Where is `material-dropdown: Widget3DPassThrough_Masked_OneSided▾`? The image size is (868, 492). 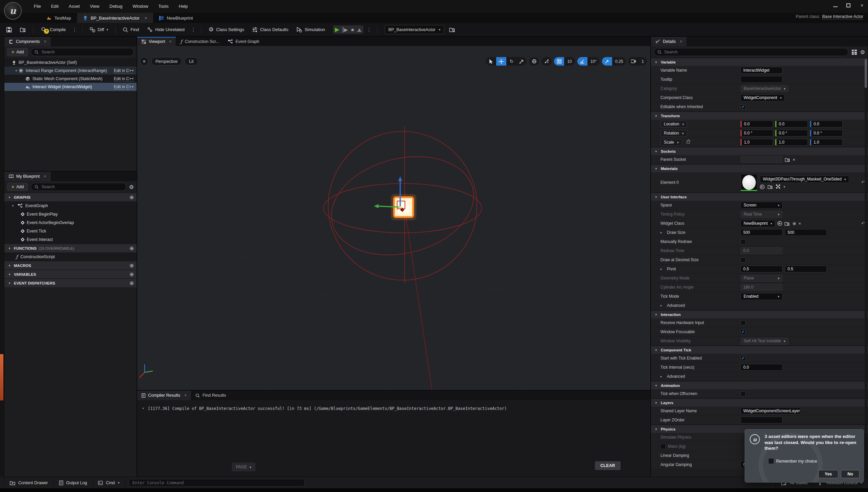
material-dropdown: Widget3DPassThrough_Masked_OneSided▾ is located at coordinates (804, 179).